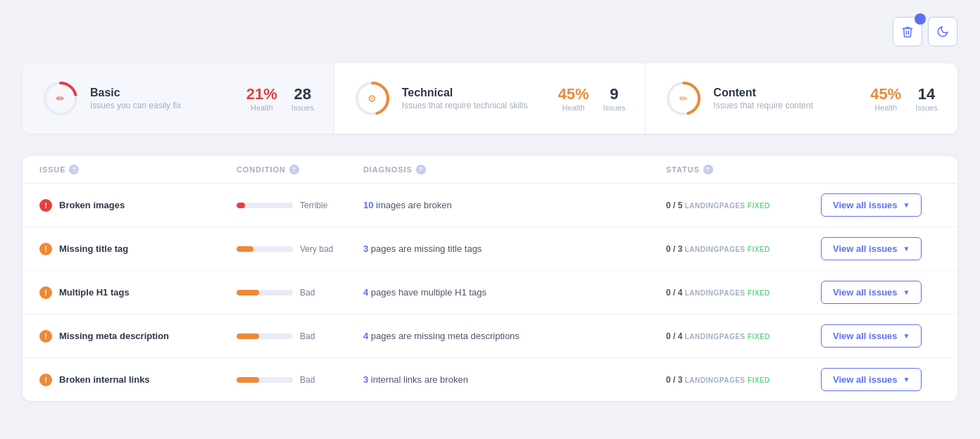 The height and width of the screenshot is (439, 980). What do you see at coordinates (743, 336) in the screenshot?
I see `missing-meta-description-status-count: 0 / 4 LANDINGPAGES FIXED` at bounding box center [743, 336].